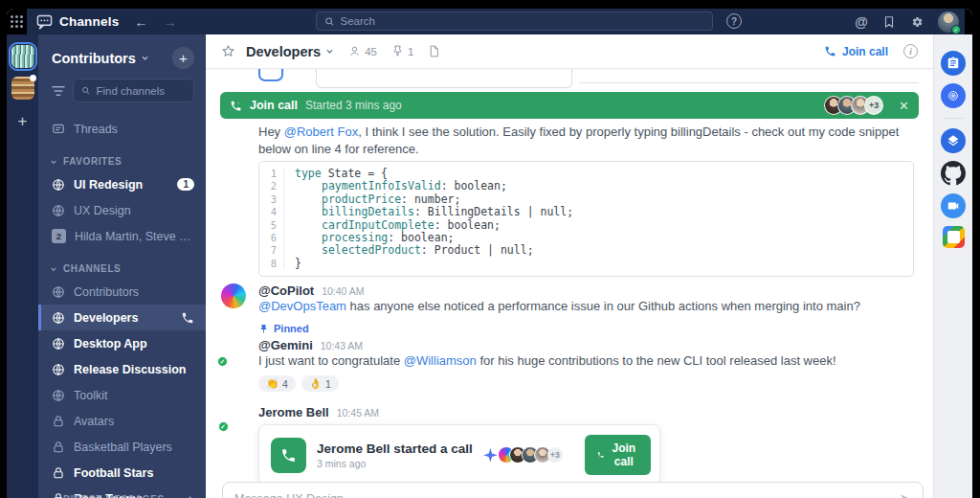 This screenshot has width=980, height=498. I want to click on message-copilot: @CoPilot 10:40 AM @DevOpsTeam has anyone…, so click(569, 299).